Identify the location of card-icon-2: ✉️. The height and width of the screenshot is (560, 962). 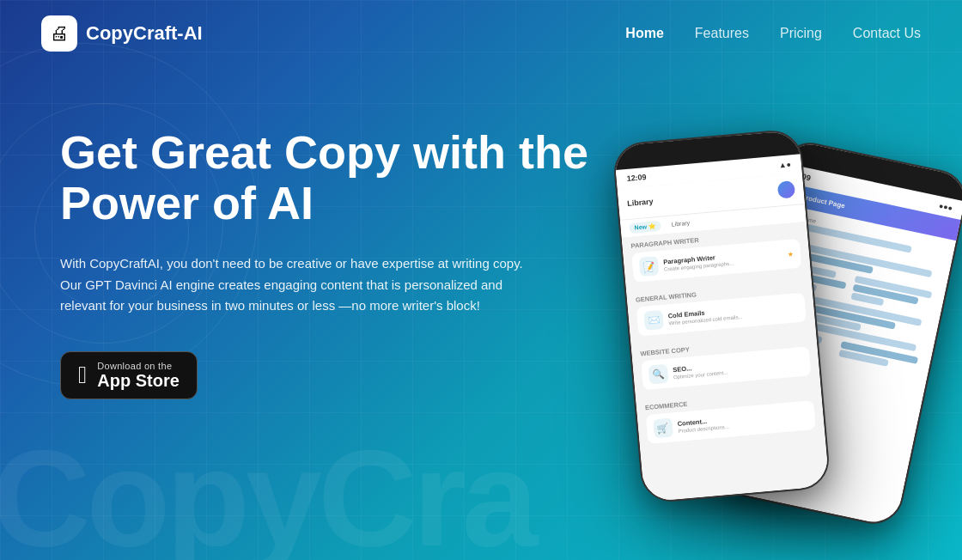
(654, 320).